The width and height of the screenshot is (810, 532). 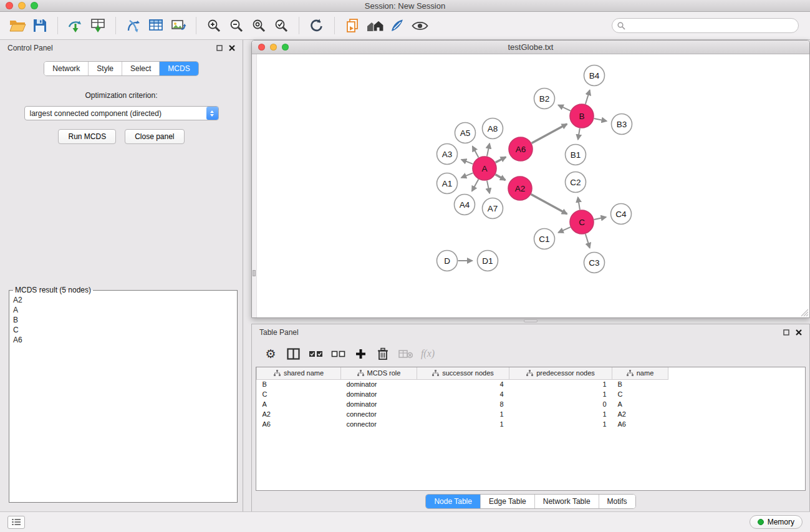 I want to click on splitter-handle, so click(x=254, y=273).